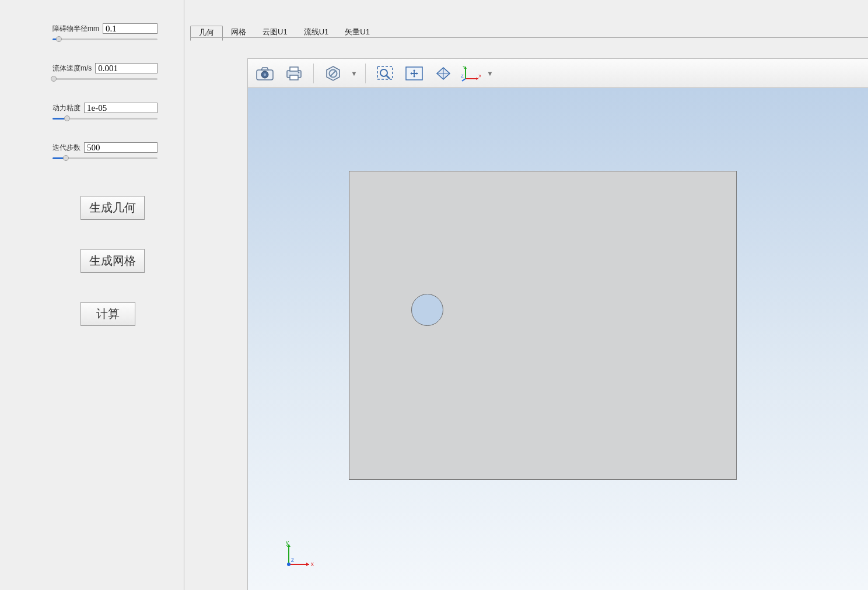  What do you see at coordinates (105, 72) in the screenshot?
I see `param-fluid-velocity: 流体速度m/s` at bounding box center [105, 72].